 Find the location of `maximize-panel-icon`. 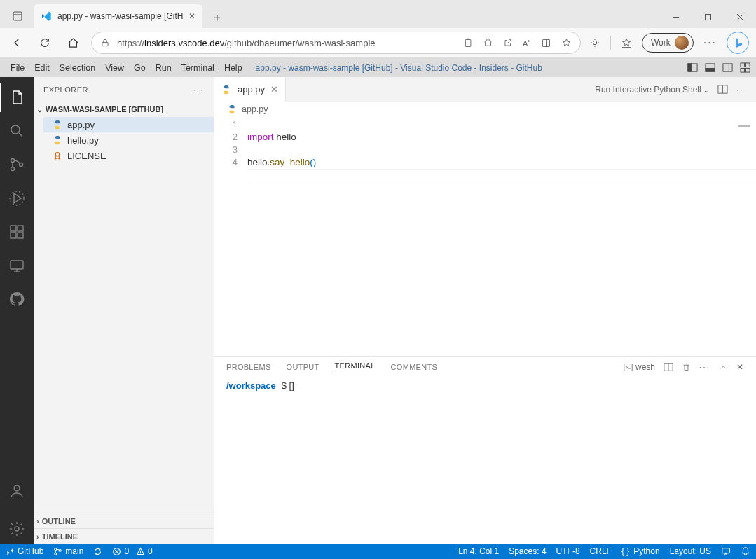

maximize-panel-icon is located at coordinates (723, 367).